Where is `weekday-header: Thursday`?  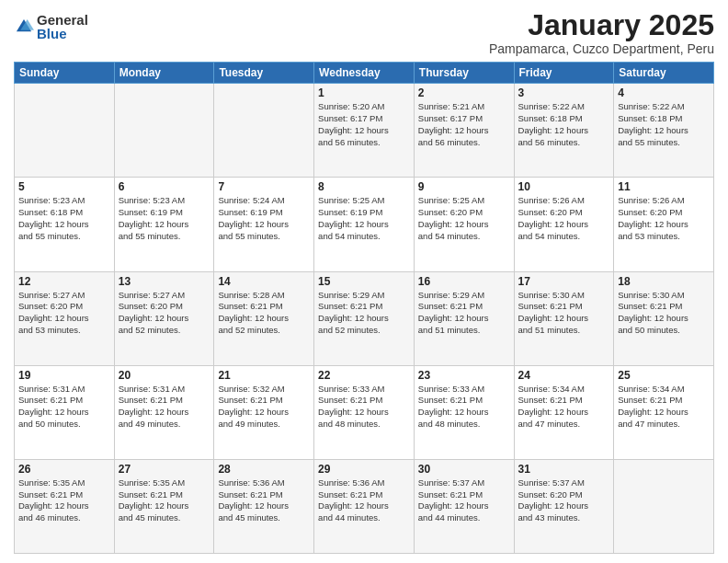 weekday-header: Thursday is located at coordinates (463, 74).